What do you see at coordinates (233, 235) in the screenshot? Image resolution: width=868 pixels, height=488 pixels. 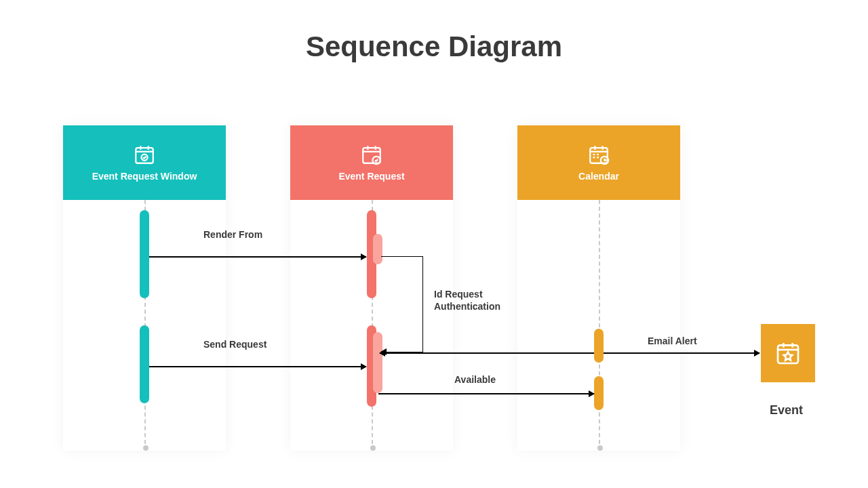 I see `msg-render-from: Render From` at bounding box center [233, 235].